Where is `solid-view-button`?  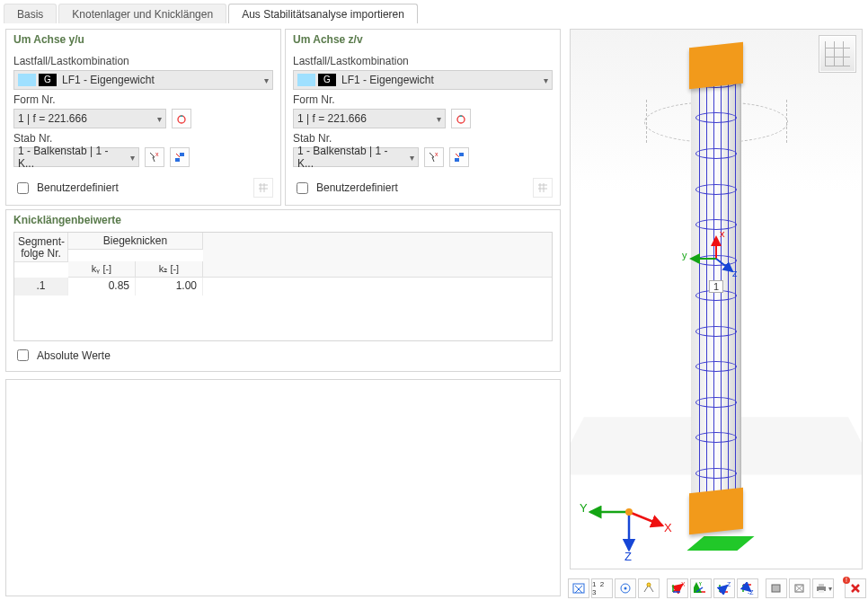
solid-view-button is located at coordinates (776, 588).